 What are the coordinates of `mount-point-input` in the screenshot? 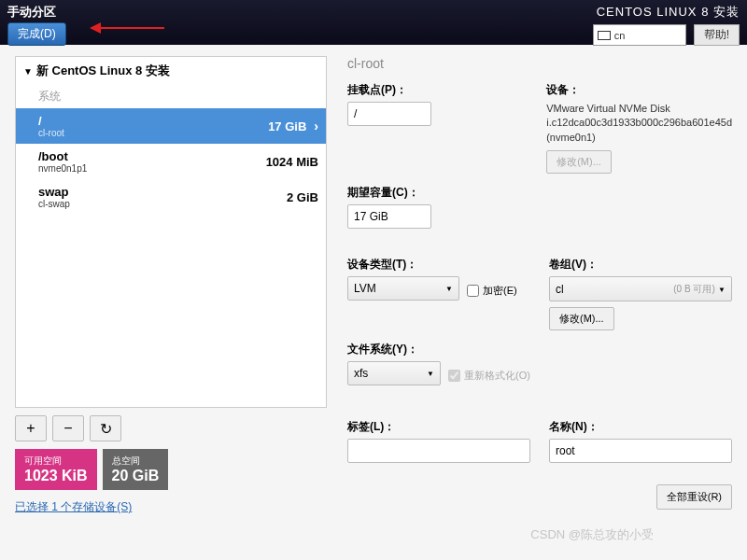 It's located at (389, 114).